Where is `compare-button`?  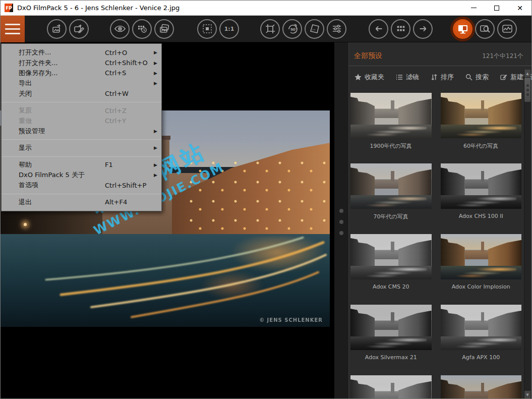 compare-button is located at coordinates (485, 29).